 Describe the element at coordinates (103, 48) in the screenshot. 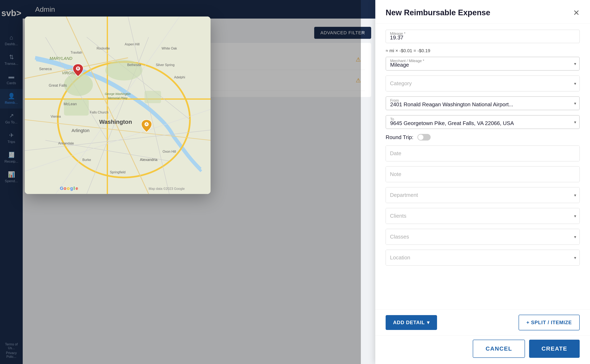

I see `svg-text: Rockville` at that location.